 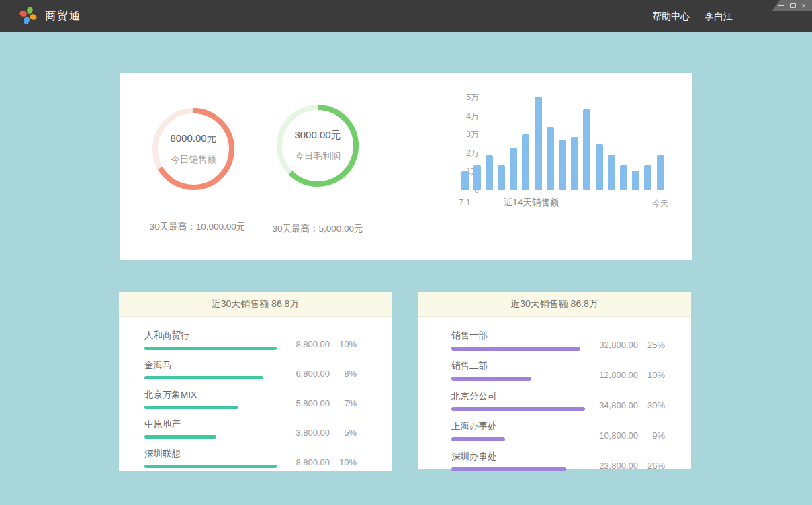 What do you see at coordinates (220, 424) in the screenshot?
I see `rank-row-label: 中原地产` at bounding box center [220, 424].